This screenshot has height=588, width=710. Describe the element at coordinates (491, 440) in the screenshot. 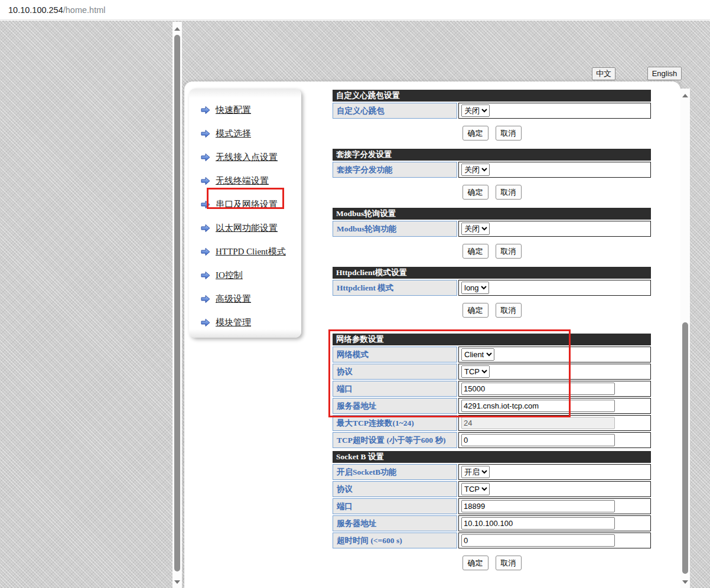

I see `form-row: TCP超时设置 (小于等于600 秒)` at that location.